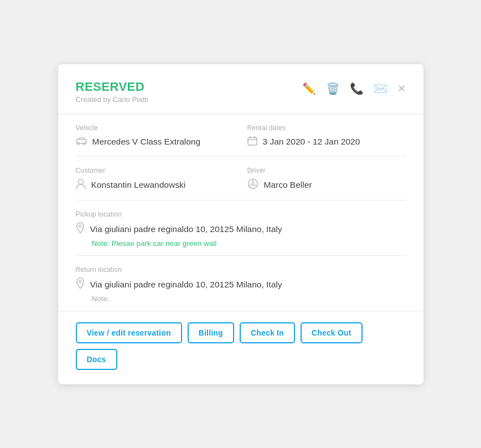 The height and width of the screenshot is (448, 481). Describe the element at coordinates (402, 89) in the screenshot. I see `close-icon: ✕` at that location.